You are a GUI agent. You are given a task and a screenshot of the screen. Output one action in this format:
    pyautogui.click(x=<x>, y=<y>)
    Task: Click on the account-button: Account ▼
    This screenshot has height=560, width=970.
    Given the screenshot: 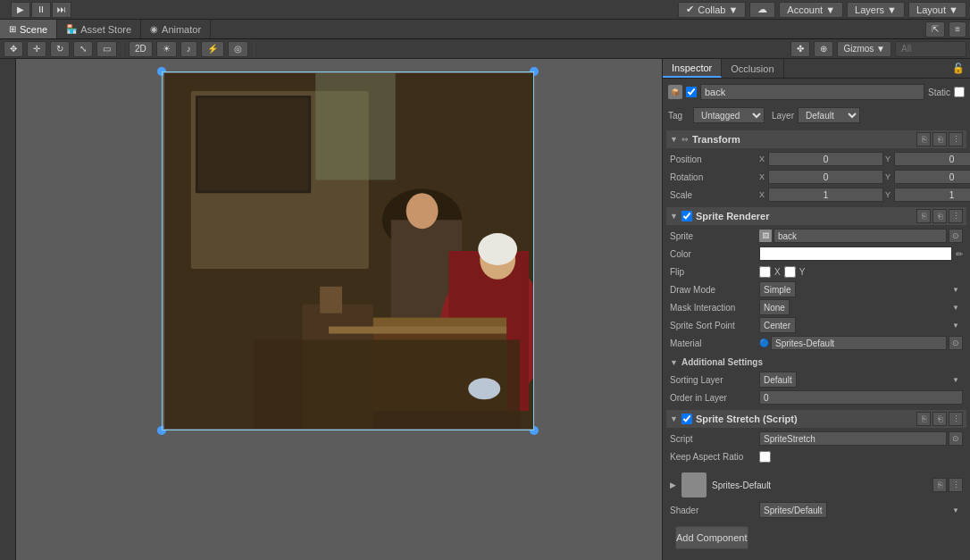 What is the action you would take?
    pyautogui.click(x=811, y=10)
    